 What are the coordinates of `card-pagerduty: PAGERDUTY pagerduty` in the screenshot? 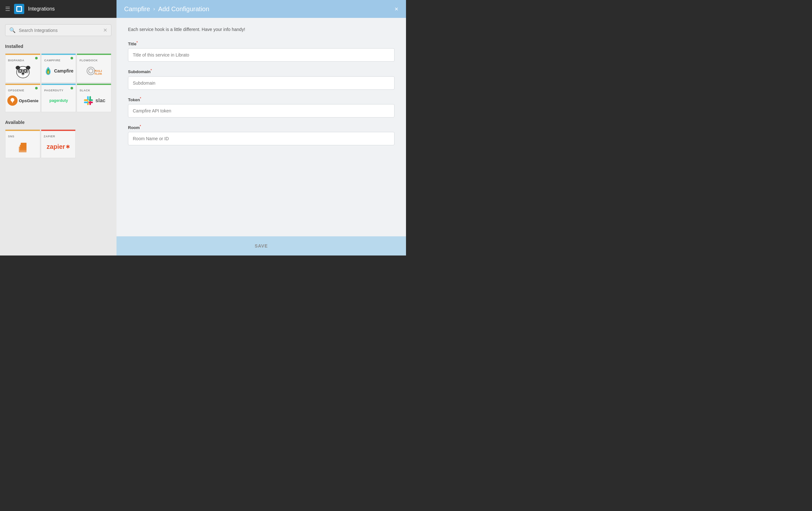 It's located at (59, 98).